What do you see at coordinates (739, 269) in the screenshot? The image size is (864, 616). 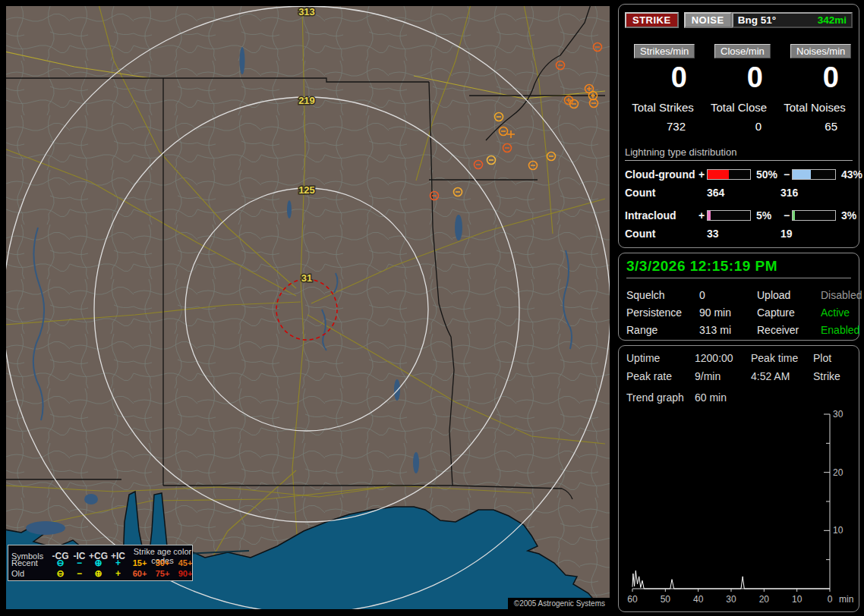 I see `clock-display: 3/3/2026 12:15:19 PM` at bounding box center [739, 269].